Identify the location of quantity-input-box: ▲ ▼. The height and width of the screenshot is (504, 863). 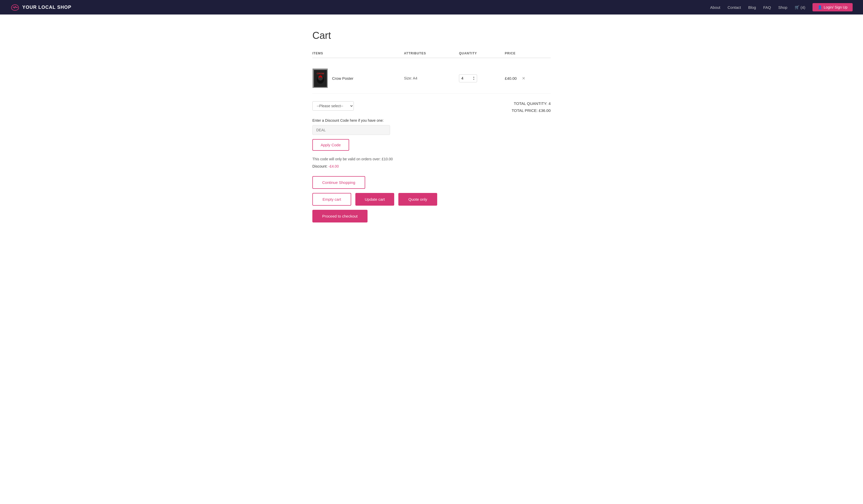
(468, 78).